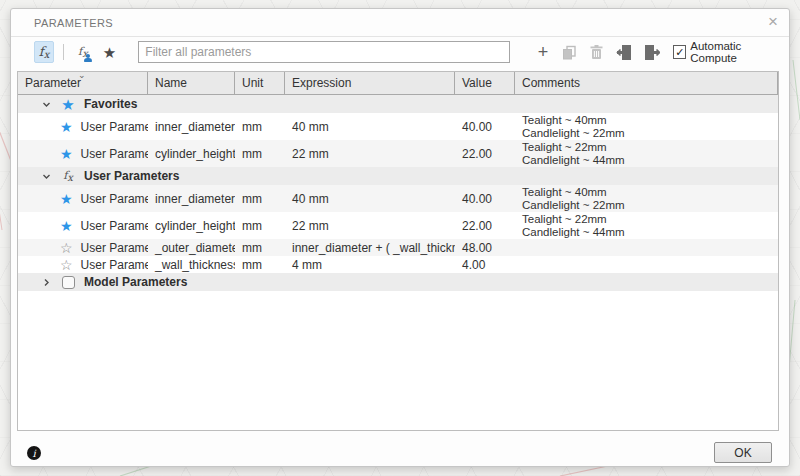 The image size is (800, 476). I want to click on automatic-compute-label: Automatic Compute, so click(736, 52).